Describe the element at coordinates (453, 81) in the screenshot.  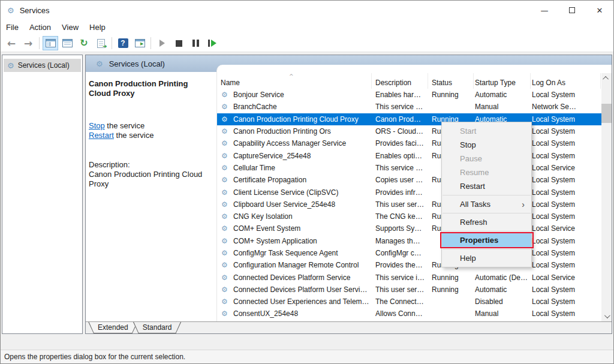
I see `column-header-status: Status` at that location.